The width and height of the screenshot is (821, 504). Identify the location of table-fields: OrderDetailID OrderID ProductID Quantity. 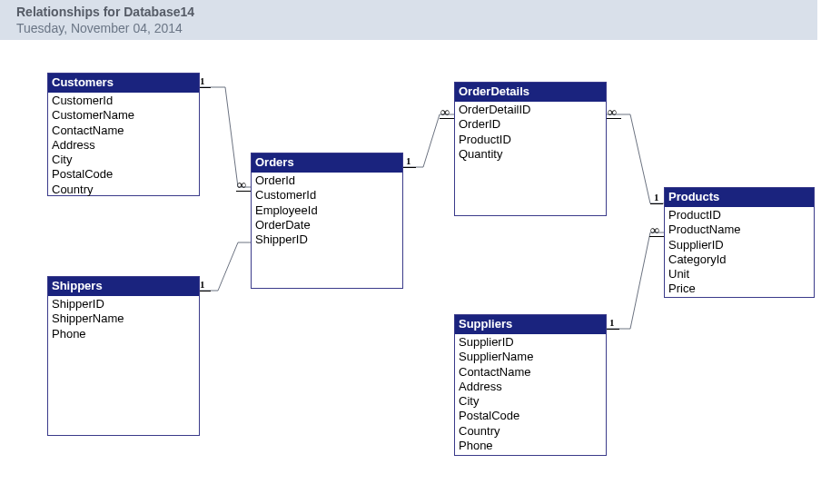
(530, 133).